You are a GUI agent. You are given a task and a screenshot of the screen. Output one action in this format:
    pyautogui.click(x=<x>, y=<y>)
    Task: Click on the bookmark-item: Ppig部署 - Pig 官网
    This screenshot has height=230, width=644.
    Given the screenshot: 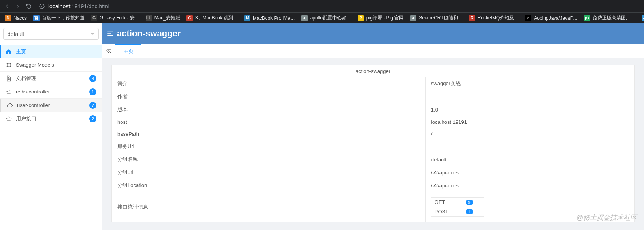 What is the action you would take?
    pyautogui.click(x=381, y=18)
    